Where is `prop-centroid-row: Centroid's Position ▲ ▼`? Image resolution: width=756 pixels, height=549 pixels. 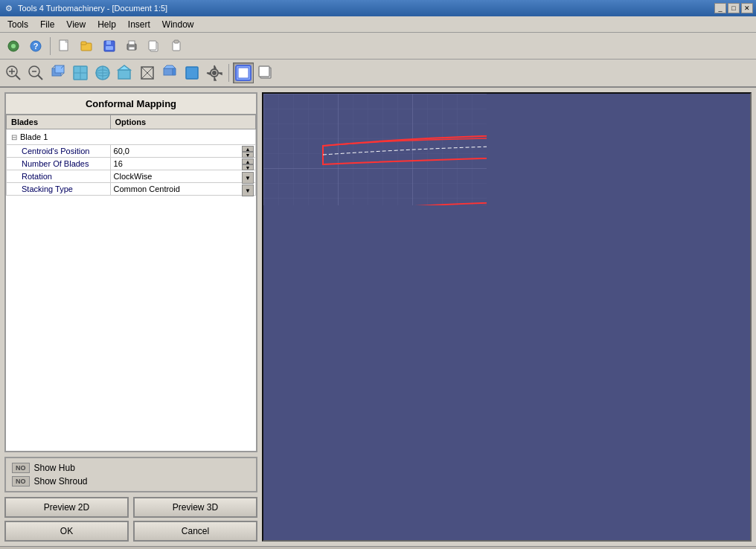
prop-centroid-row: Centroid's Position ▲ ▼ is located at coordinates (131, 152).